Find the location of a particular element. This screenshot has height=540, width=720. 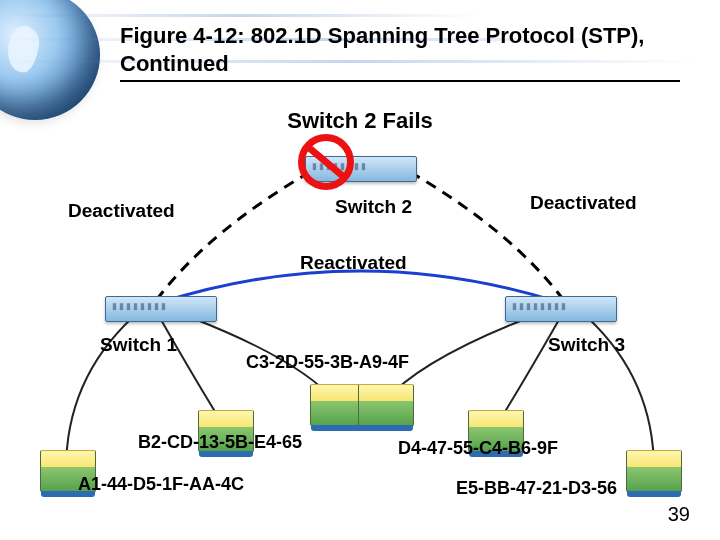

label-switch-3: Switch 3 is located at coordinates (586, 345).